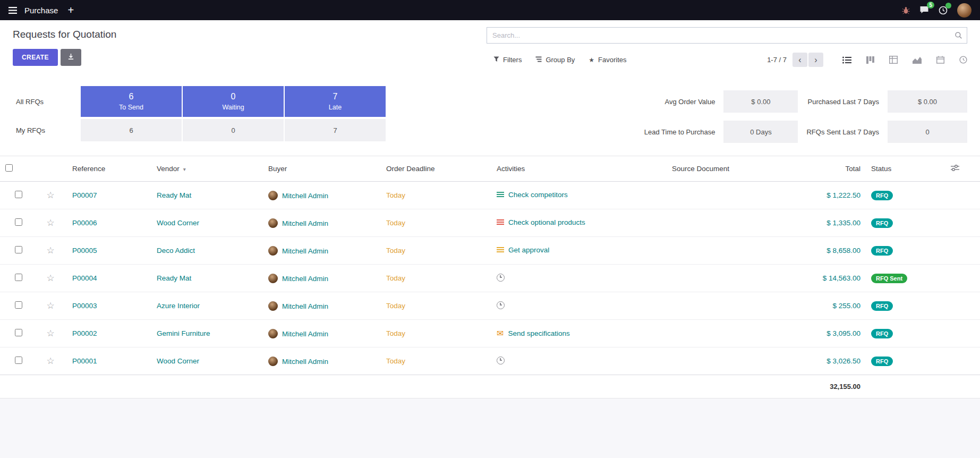 The width and height of the screenshot is (980, 458). Describe the element at coordinates (579, 169) in the screenshot. I see `column-header-activities: Activities` at that location.